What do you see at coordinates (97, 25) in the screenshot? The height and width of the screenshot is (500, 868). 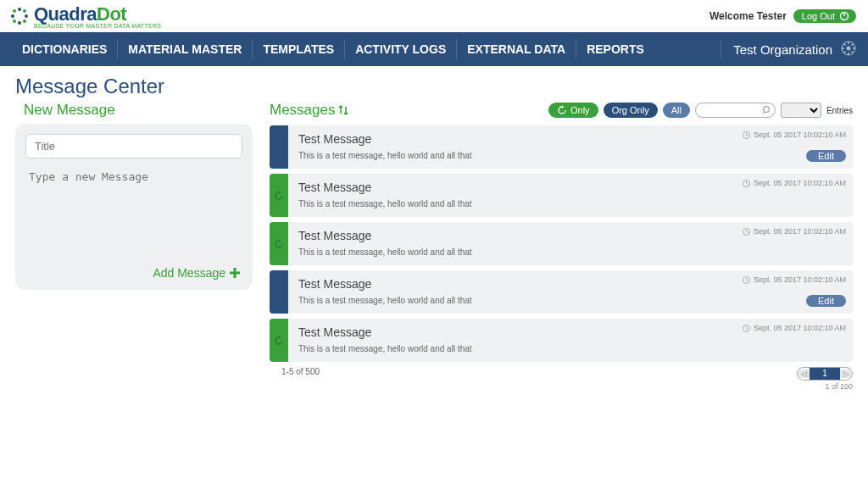 I see `brand-tagline: BECAUSE YOUR MASTER DATA MATTERS` at bounding box center [97, 25].